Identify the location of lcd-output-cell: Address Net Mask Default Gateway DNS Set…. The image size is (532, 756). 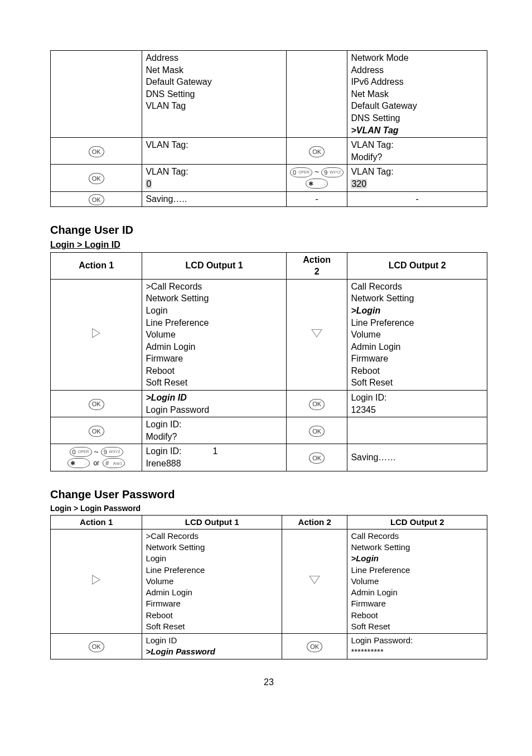
(214, 94).